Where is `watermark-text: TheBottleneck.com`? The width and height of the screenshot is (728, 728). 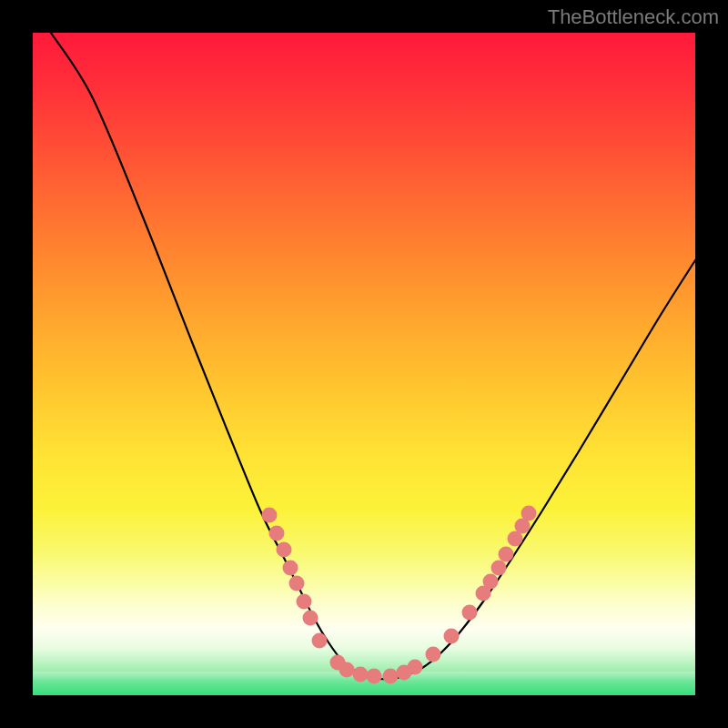 watermark-text: TheBottleneck.com is located at coordinates (633, 17).